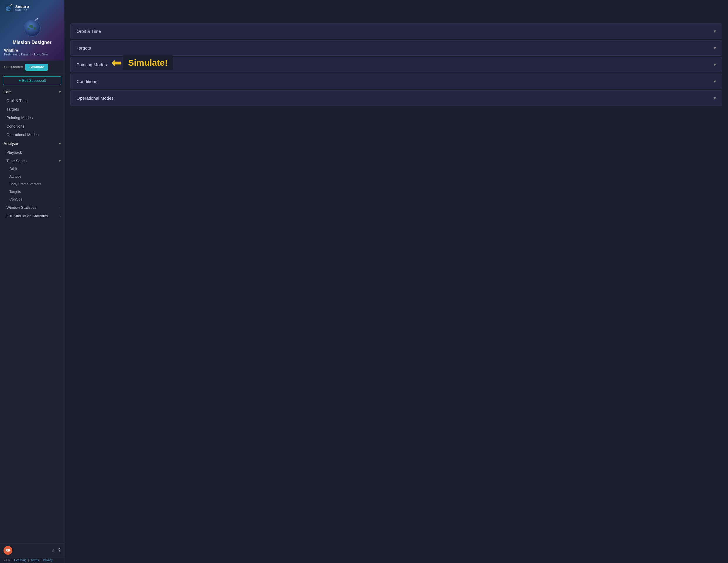  Describe the element at coordinates (22, 7) in the screenshot. I see `logo-name: Sedaro` at that location.